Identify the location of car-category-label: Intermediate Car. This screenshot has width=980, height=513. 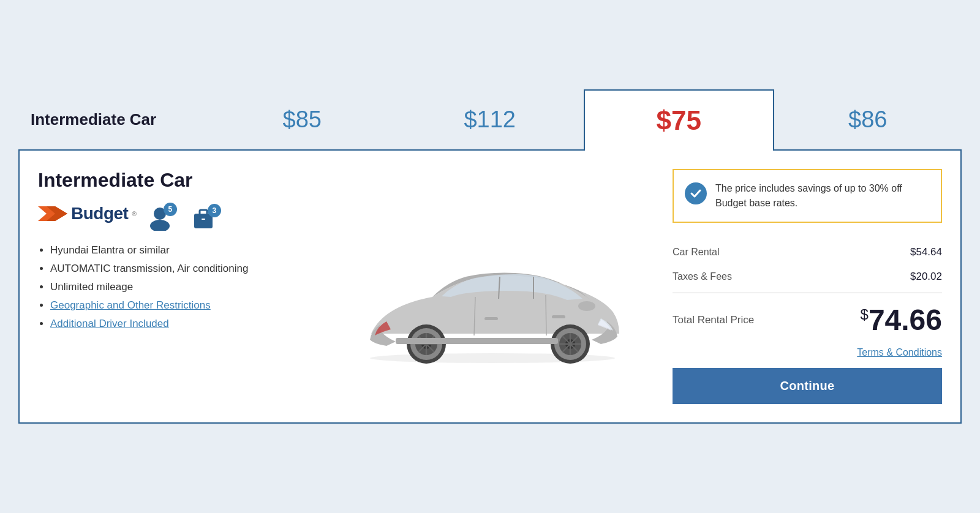
(113, 119).